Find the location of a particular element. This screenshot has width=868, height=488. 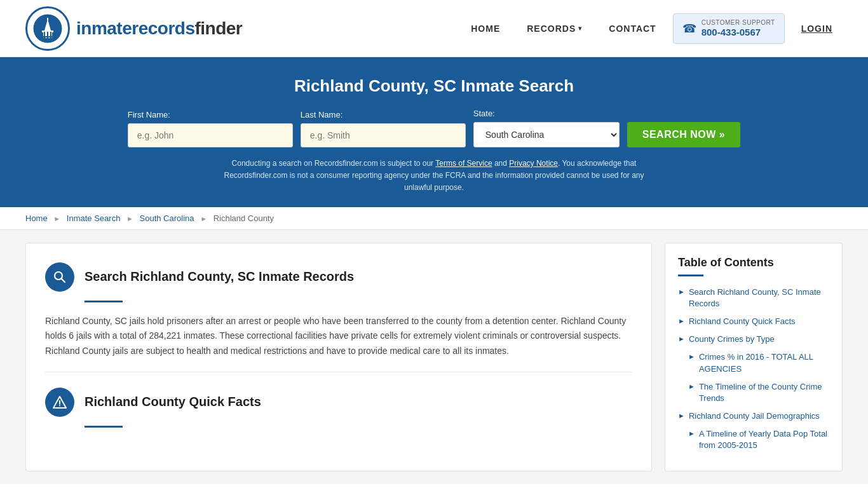

toc-item: ► Crimes % in 2016 - TOTAL ALL AGENCIES is located at coordinates (759, 363).